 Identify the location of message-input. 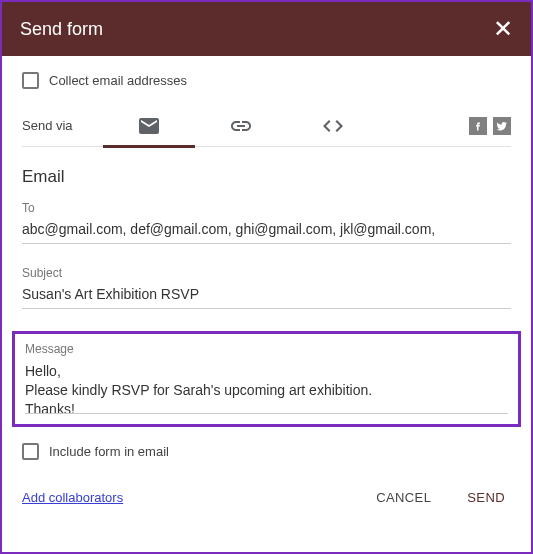
(266, 387).